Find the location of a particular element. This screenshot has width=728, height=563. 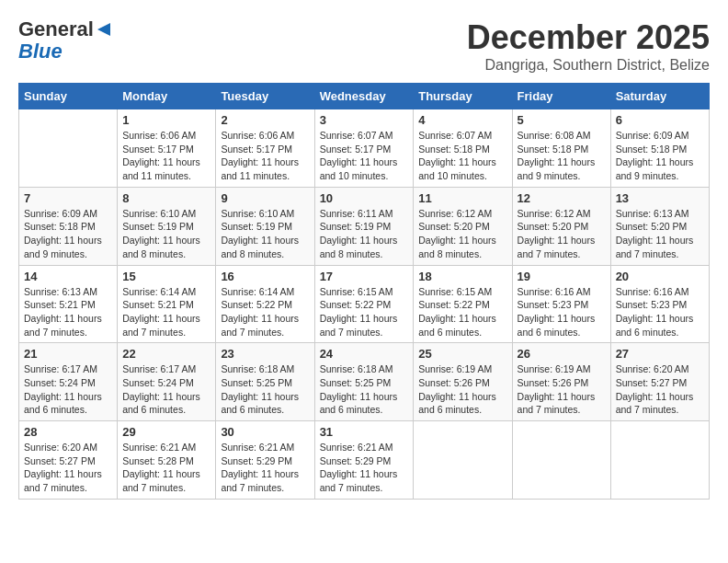

title-section: December 2025 Dangriga, Southern Distric… is located at coordinates (588, 46).